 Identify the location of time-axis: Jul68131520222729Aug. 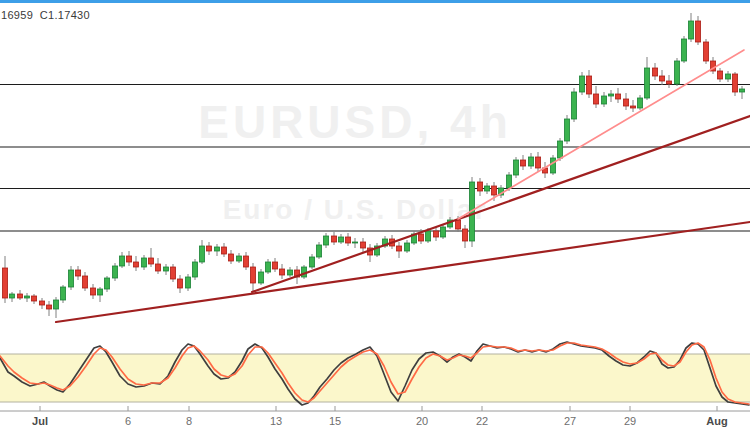
(375, 416).